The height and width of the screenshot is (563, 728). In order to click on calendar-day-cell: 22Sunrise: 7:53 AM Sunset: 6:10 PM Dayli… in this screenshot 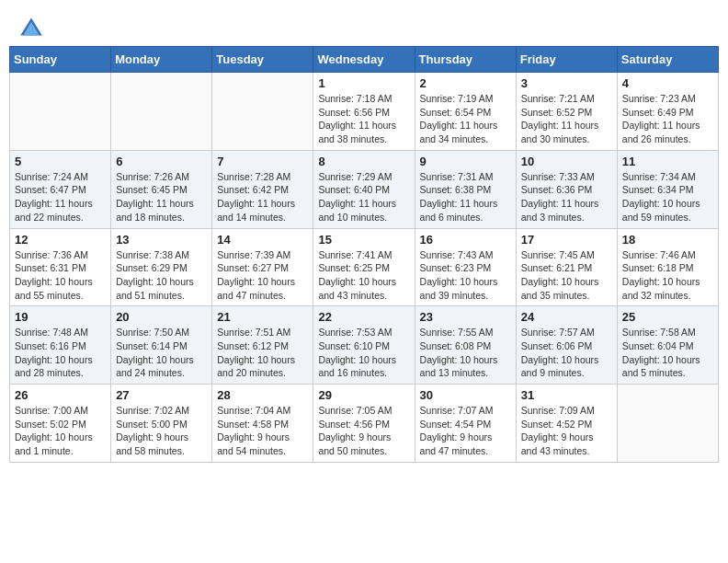, I will do `click(364, 346)`.